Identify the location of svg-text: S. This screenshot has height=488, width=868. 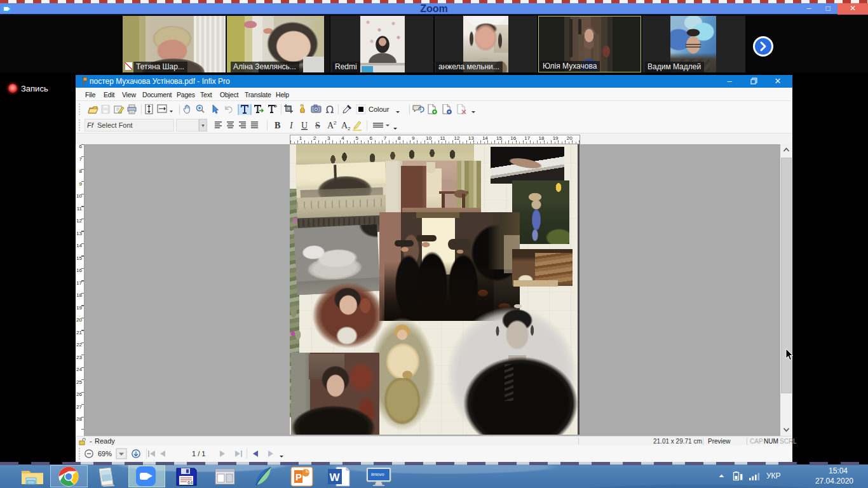
(318, 126).